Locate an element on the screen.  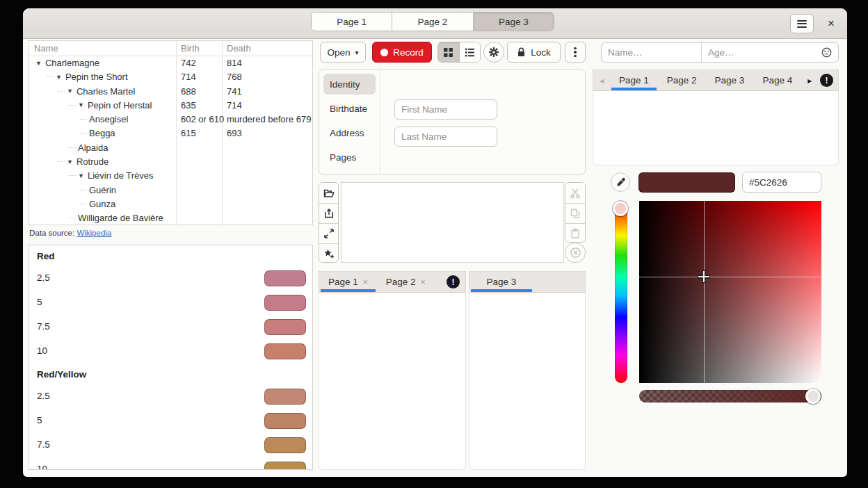
tree-row: ▼Charlemagne742814 is located at coordinates (170, 63).